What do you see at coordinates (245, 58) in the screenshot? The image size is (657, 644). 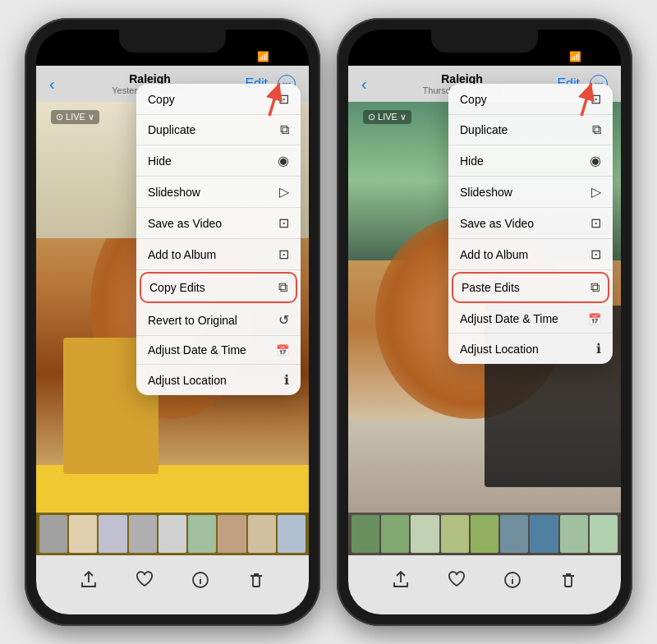 I see `sos-label-left: SOS` at bounding box center [245, 58].